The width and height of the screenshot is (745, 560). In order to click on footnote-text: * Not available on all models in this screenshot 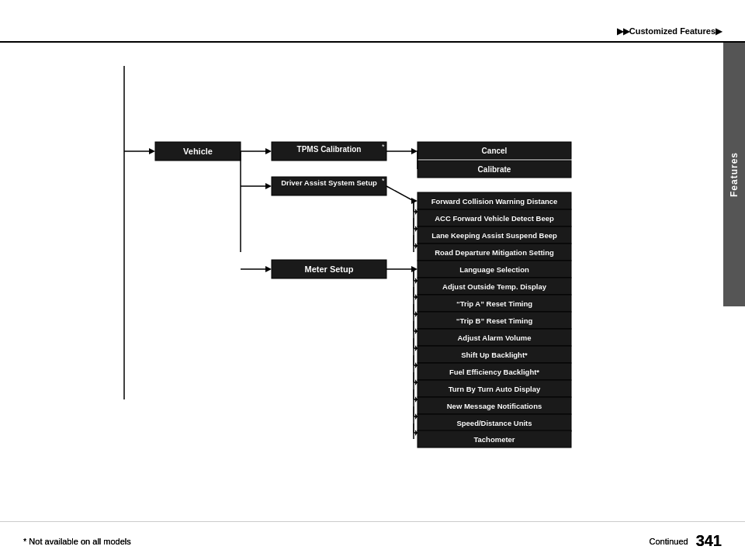, I will do `click(78, 541)`.